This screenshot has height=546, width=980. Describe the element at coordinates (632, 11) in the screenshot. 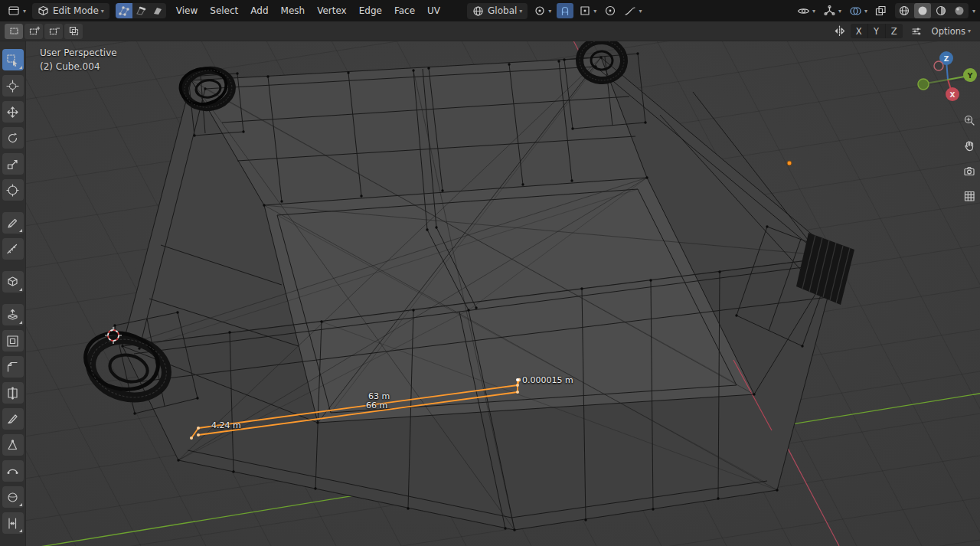

I see `proportional-falloff-button: ▾` at that location.